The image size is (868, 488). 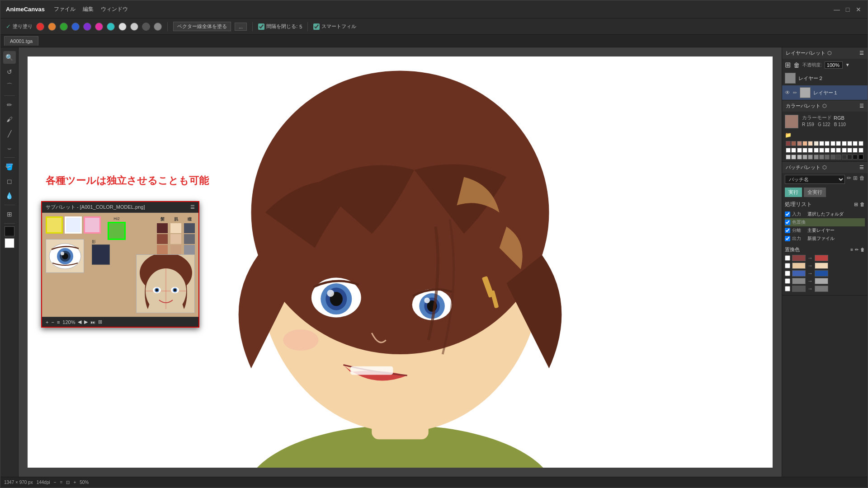 What do you see at coordinates (863, 249) in the screenshot?
I see `cm-delete-icon: 🗑` at bounding box center [863, 249].